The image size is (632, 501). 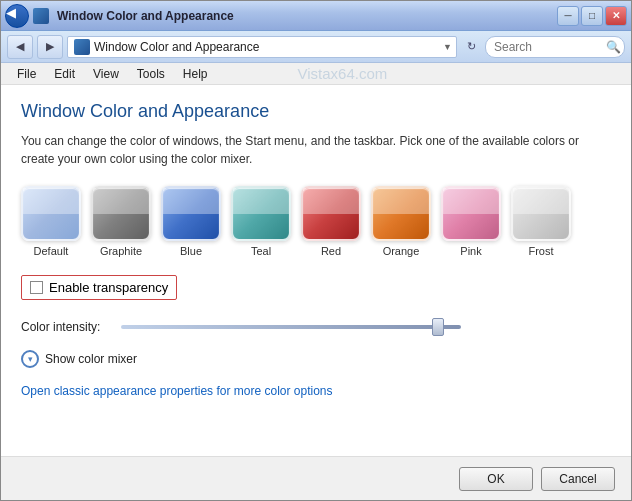 What do you see at coordinates (82, 47) in the screenshot?
I see `address-icon` at bounding box center [82, 47].